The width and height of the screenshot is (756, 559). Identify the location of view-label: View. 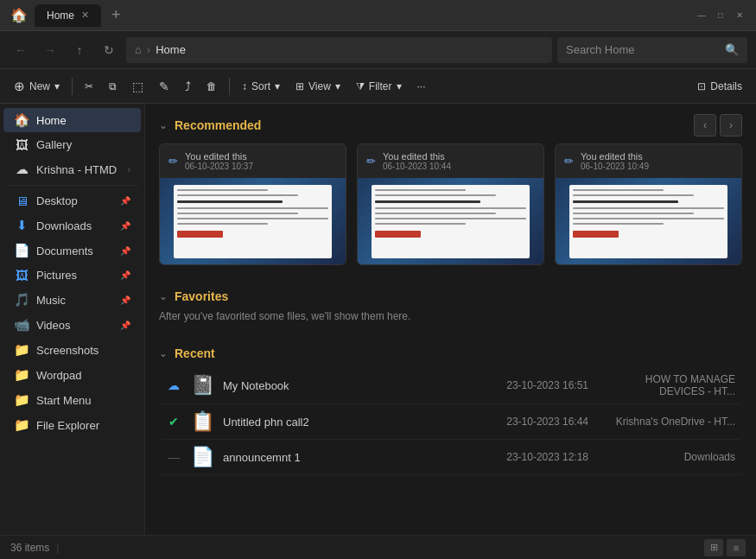
(320, 86).